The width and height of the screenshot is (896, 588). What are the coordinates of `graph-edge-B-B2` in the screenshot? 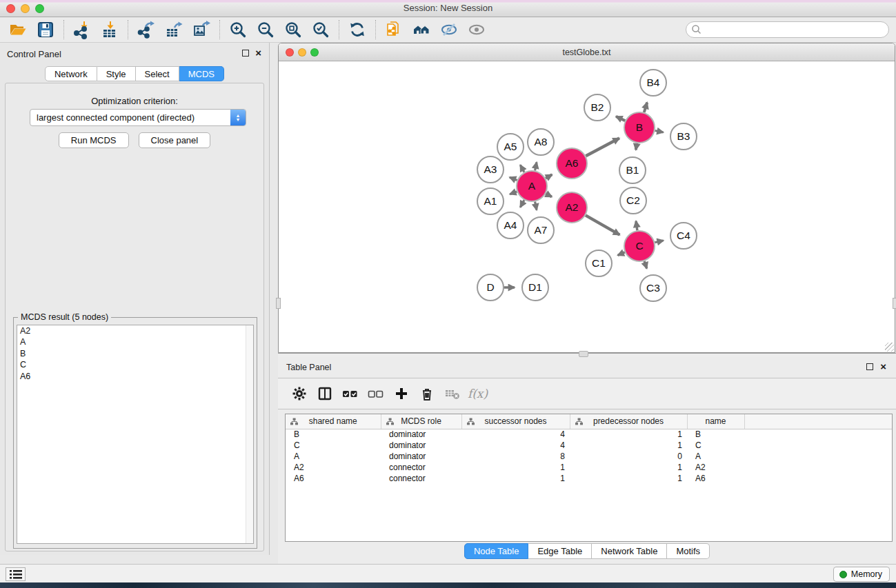 It's located at (621, 119).